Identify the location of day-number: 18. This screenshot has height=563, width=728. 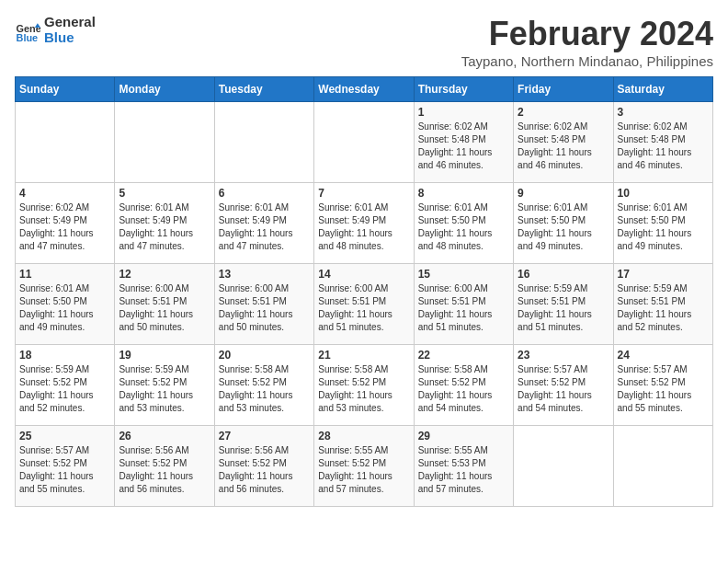
(64, 355).